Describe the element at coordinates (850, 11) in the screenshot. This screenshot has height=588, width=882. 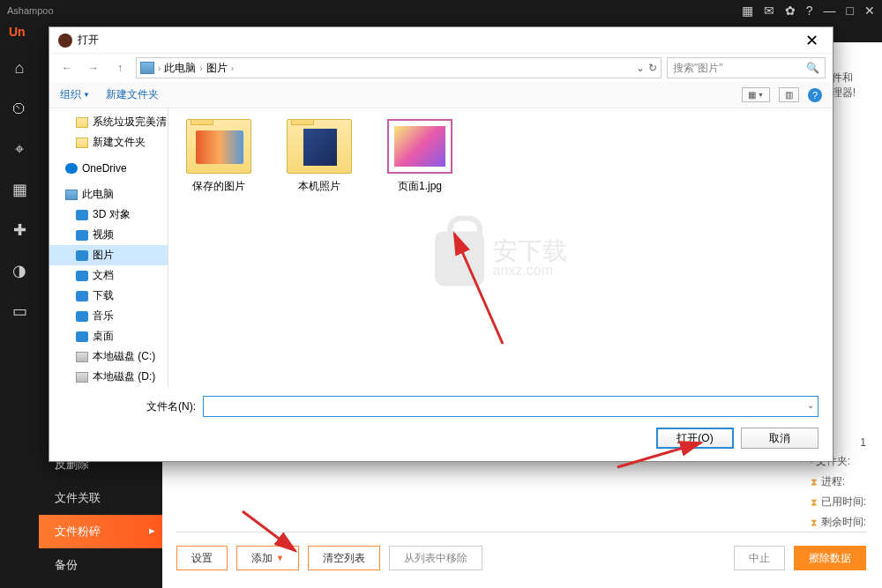
I see `titlebar-maximize-icon: □` at that location.